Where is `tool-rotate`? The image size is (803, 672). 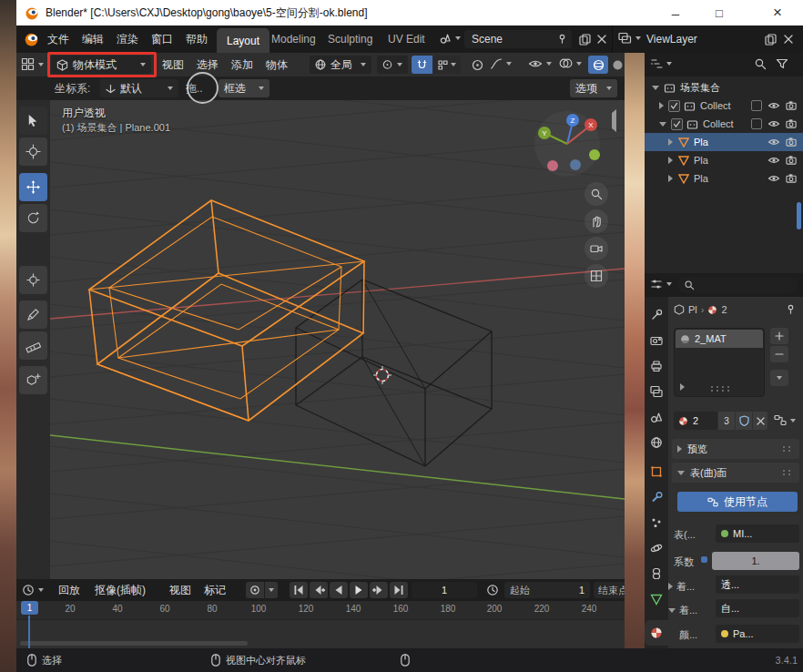 tool-rotate is located at coordinates (33, 219).